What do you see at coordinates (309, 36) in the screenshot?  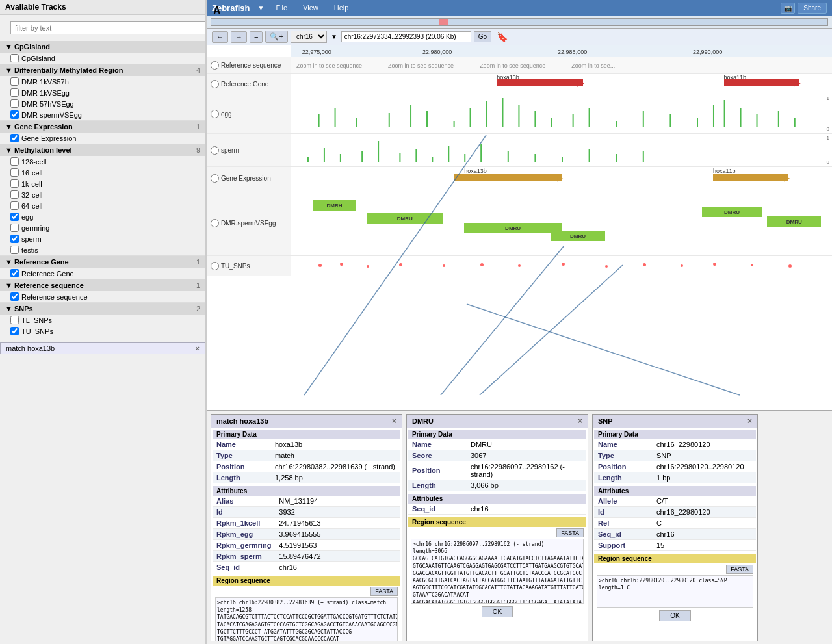 I see `chr-select: chr16` at bounding box center [309, 36].